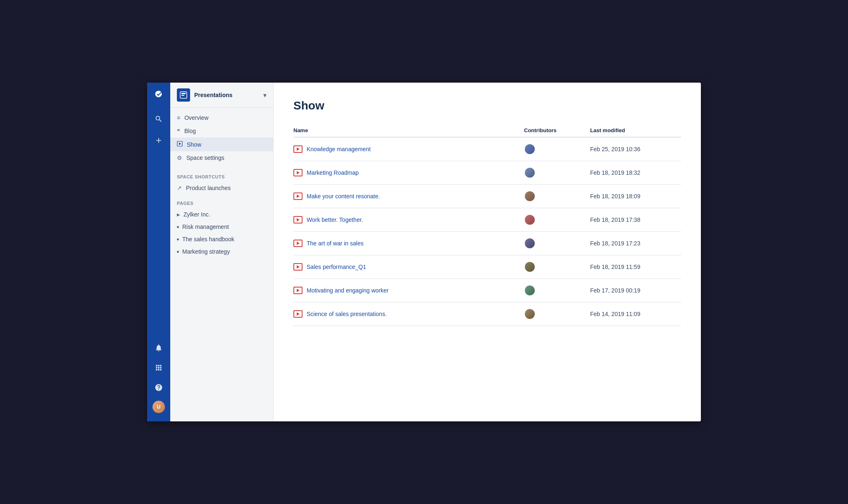 This screenshot has width=848, height=504. Describe the element at coordinates (487, 314) in the screenshot. I see `table-row: Science of sales presentations. Feb 14, …` at that location.